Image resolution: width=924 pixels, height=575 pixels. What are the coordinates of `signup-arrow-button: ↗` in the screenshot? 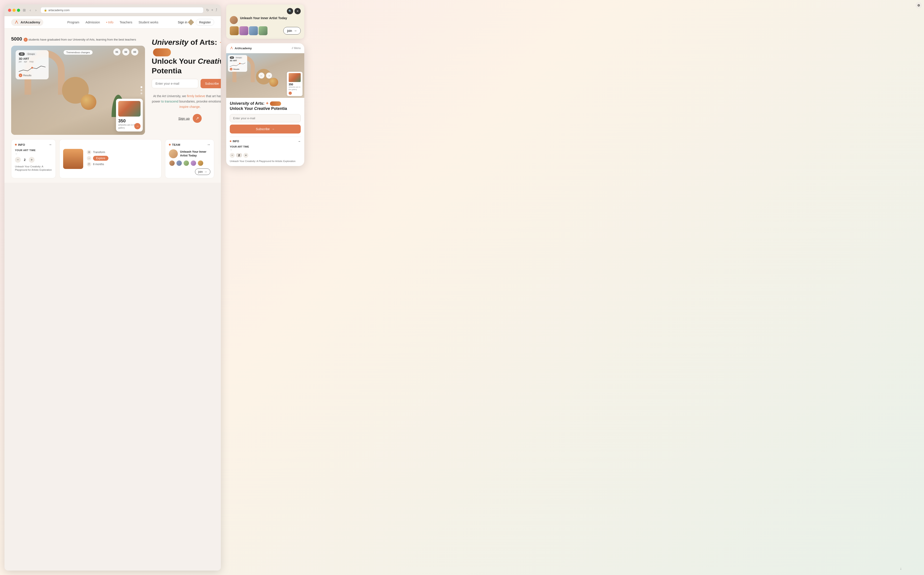 It's located at (197, 118).